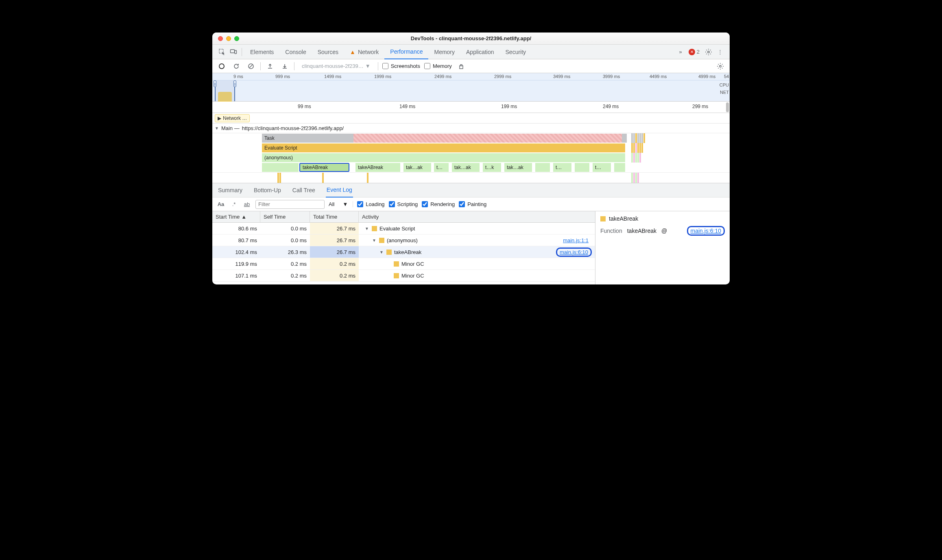 The width and height of the screenshot is (942, 560). What do you see at coordinates (235, 84) in the screenshot?
I see `overview-handle-right: ||` at bounding box center [235, 84].